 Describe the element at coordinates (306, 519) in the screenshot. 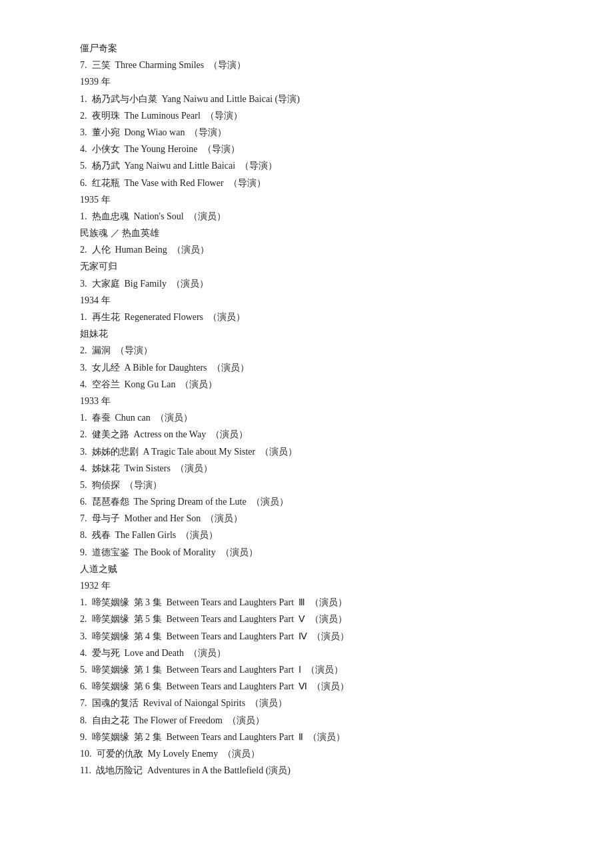

I see `list-item: 7. 母与子 Mother and Her Son （演员）` at that location.